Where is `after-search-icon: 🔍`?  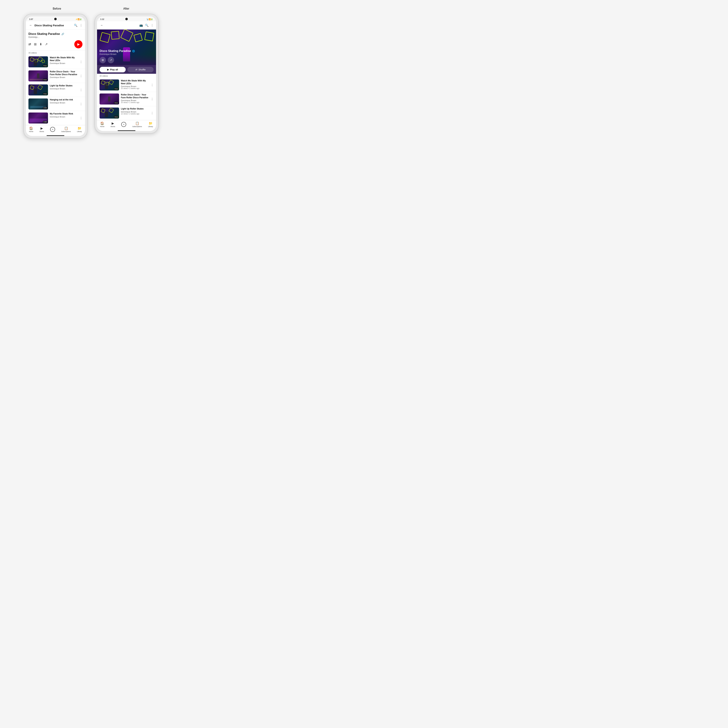
after-search-icon: 🔍 is located at coordinates (147, 26).